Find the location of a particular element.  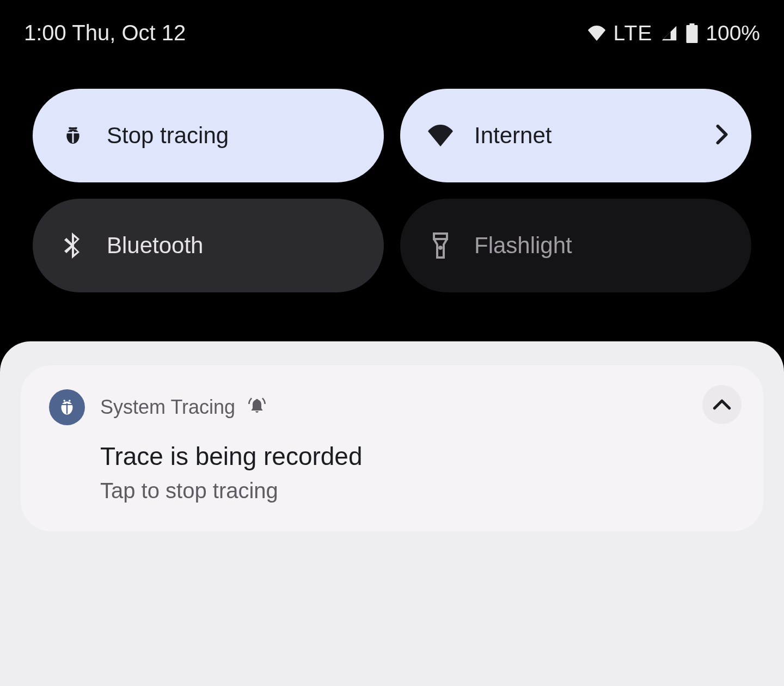

chevron-right-icon is located at coordinates (722, 136).